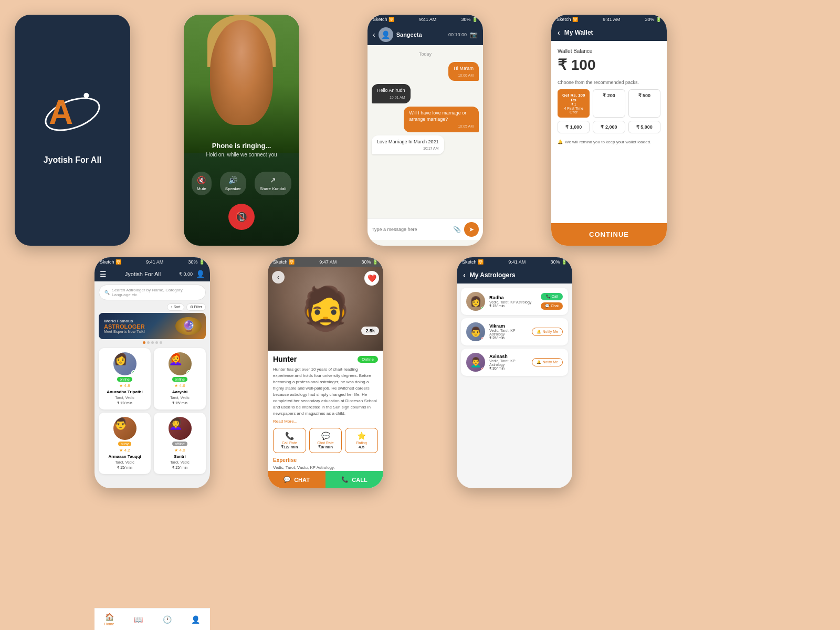  Describe the element at coordinates (508, 363) in the screenshot. I see `my-astro-type-3: Vedic, Tarot, KP Astrology` at that location.